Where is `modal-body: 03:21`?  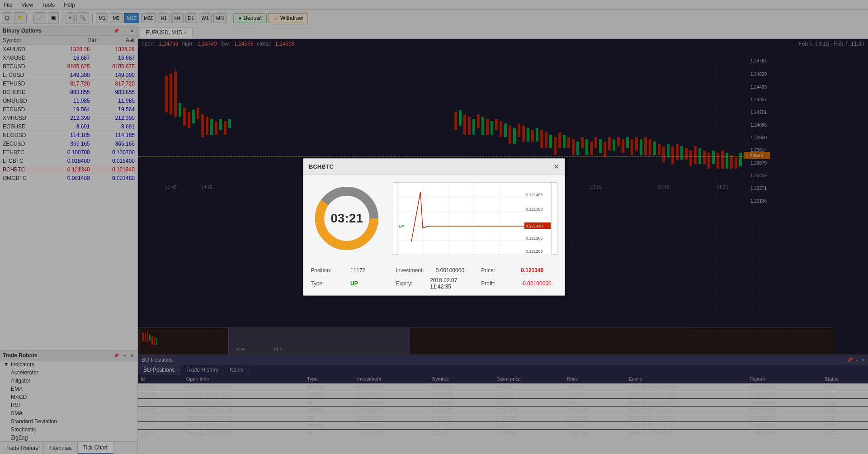
modal-body: 03:21 is located at coordinates (434, 218).